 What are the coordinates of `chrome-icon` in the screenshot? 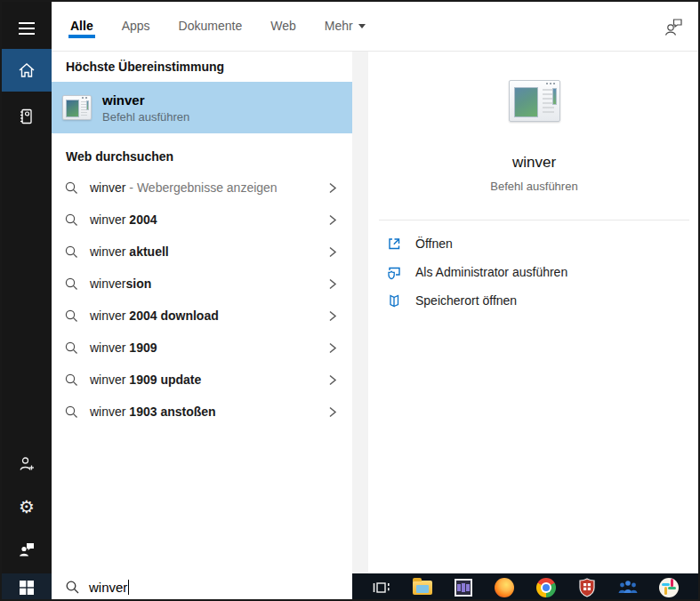 It's located at (546, 588).